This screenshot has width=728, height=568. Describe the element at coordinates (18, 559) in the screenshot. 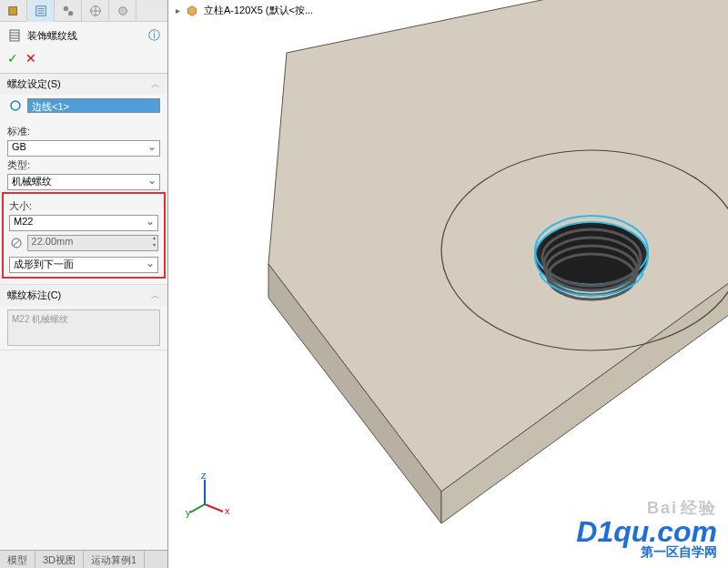

I see `bottom-tab-model: 模型` at that location.